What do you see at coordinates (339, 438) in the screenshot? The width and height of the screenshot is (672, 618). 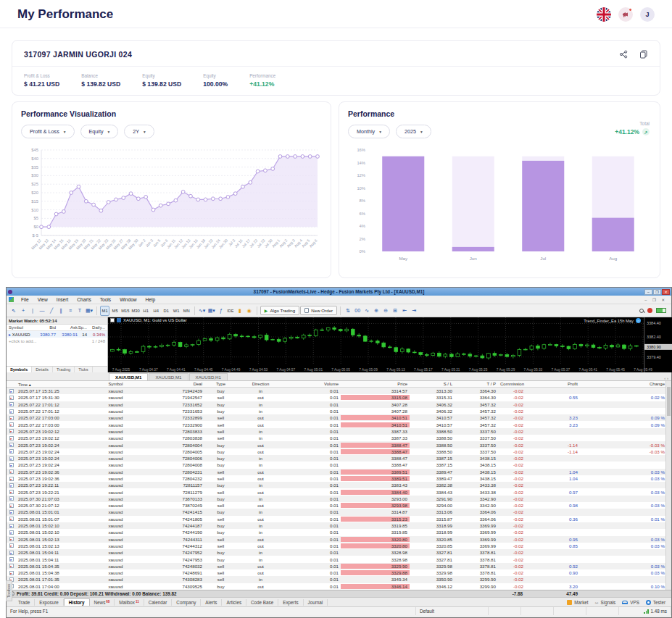 I see `table-row: ▸2025.07.23 19:02:12xauusd72803838sellin…` at bounding box center [339, 438].